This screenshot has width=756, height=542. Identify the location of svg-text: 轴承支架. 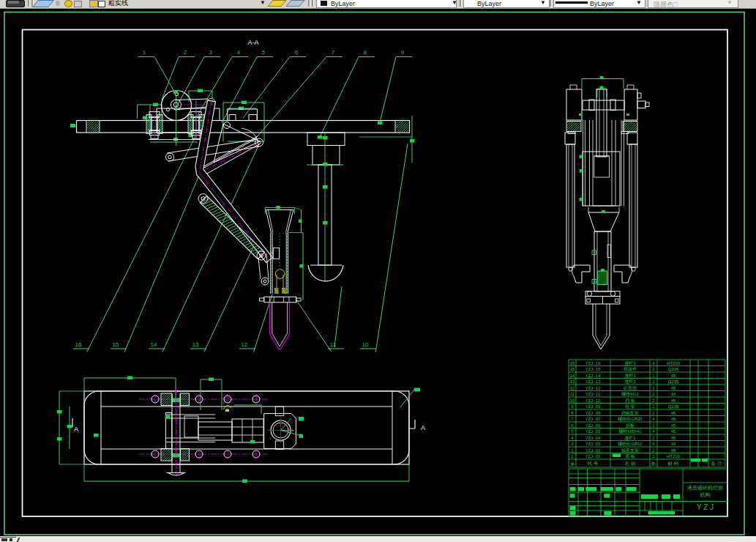
(630, 450).